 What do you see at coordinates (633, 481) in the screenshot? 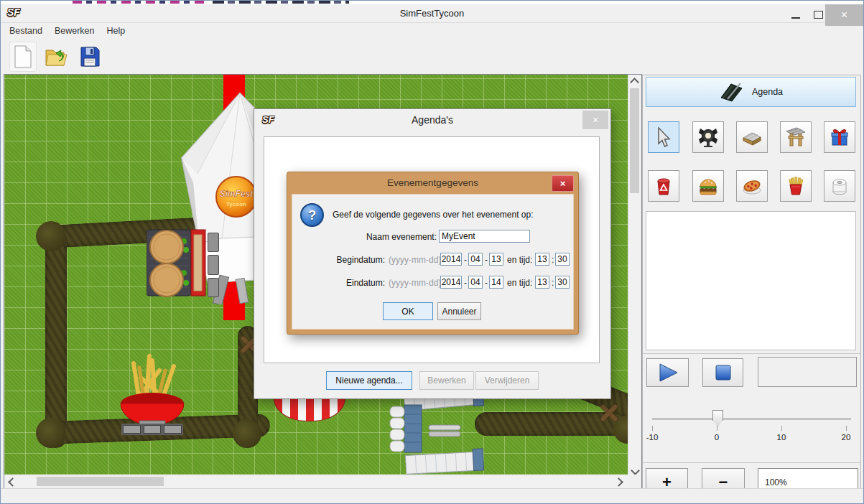
I see `scrollbar-corner` at bounding box center [633, 481].